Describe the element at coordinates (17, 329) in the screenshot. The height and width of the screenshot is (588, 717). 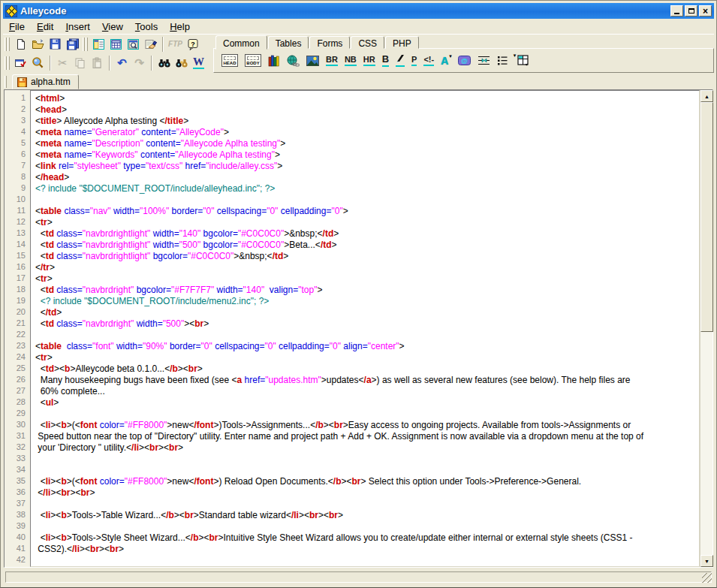
I see `line-number-gutter: 1234567891011121314151617181920212223242…` at that location.